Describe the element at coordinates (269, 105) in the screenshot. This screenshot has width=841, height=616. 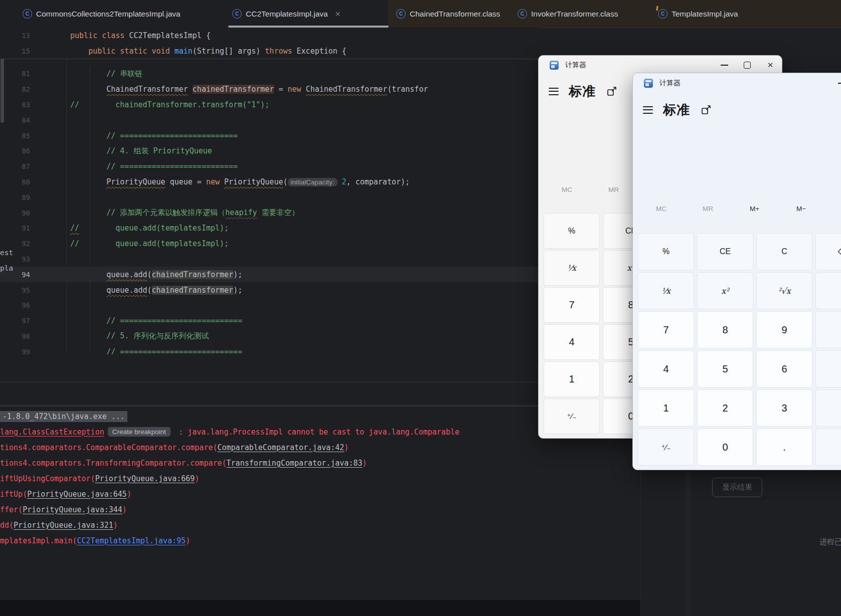
I see `editor-line-83: 83// chainedTransformer.transform("1");` at that location.